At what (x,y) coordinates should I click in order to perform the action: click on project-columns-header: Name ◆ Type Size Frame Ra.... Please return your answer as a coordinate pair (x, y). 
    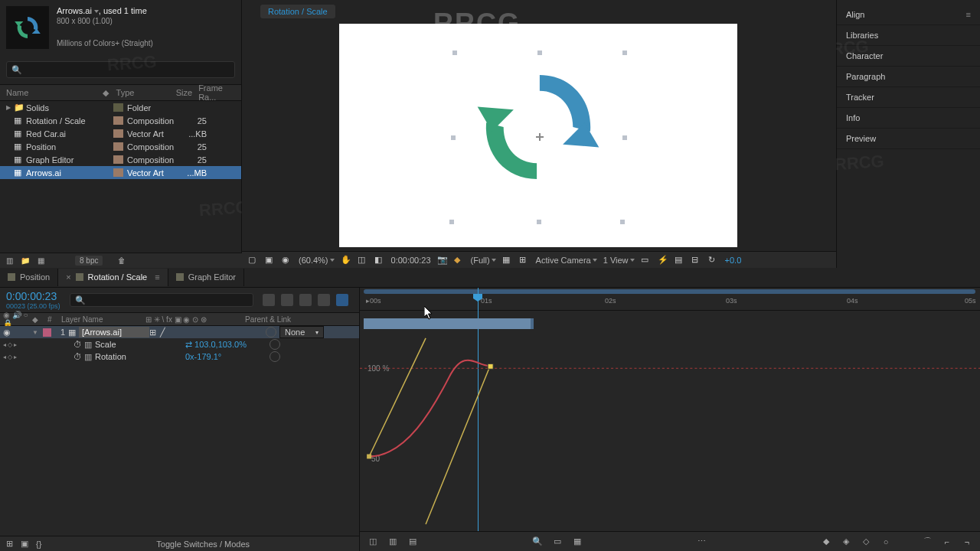
    Looking at the image, I should click on (121, 93).